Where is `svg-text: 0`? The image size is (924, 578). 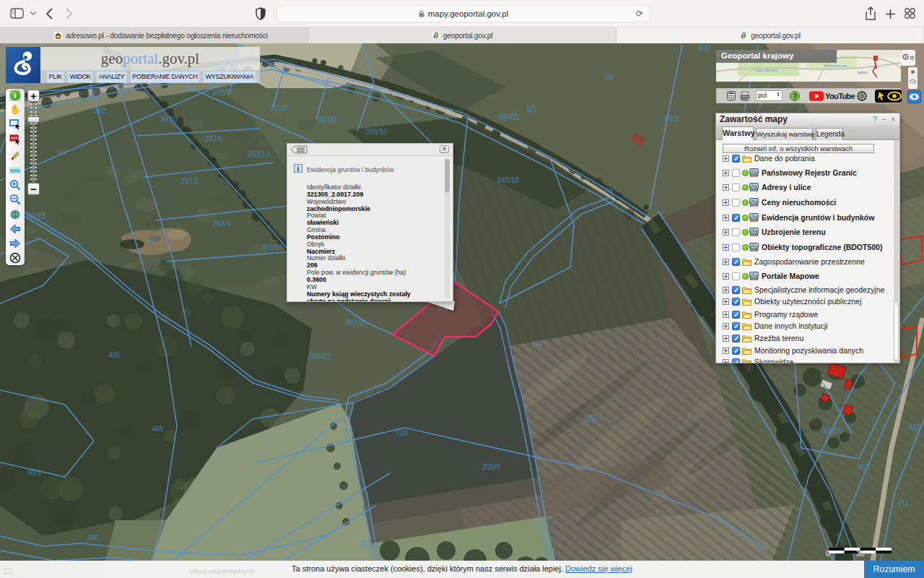 svg-text: 0 is located at coordinates (828, 553).